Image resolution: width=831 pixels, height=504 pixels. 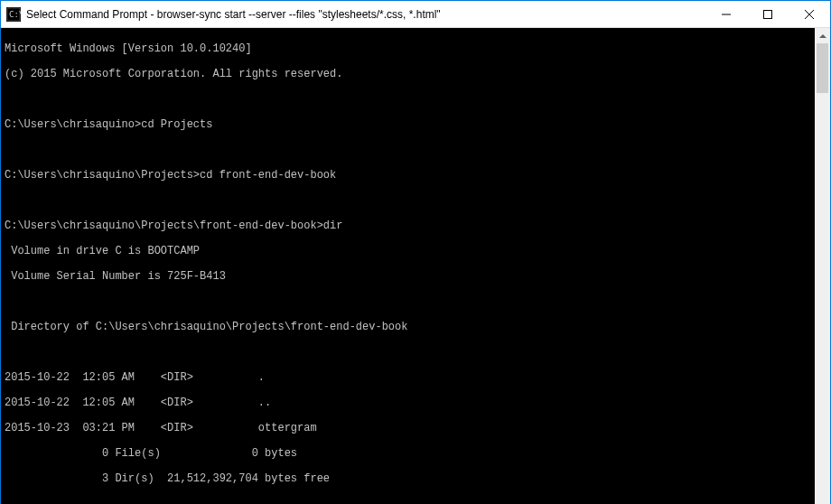 What do you see at coordinates (416, 14) in the screenshot?
I see `titlebar: C:\ Select Command Prompt - browser-sync…` at bounding box center [416, 14].